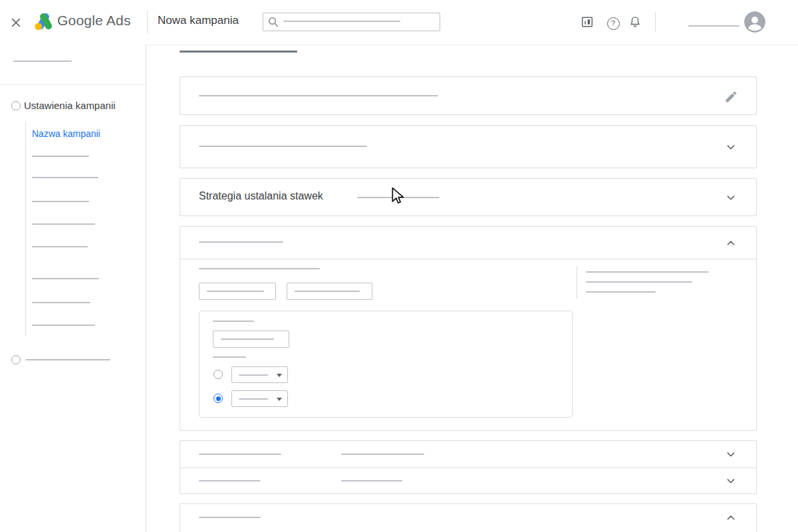 This screenshot has width=798, height=532. What do you see at coordinates (259, 269) in the screenshot?
I see `field-group-label-placeholder` at bounding box center [259, 269].